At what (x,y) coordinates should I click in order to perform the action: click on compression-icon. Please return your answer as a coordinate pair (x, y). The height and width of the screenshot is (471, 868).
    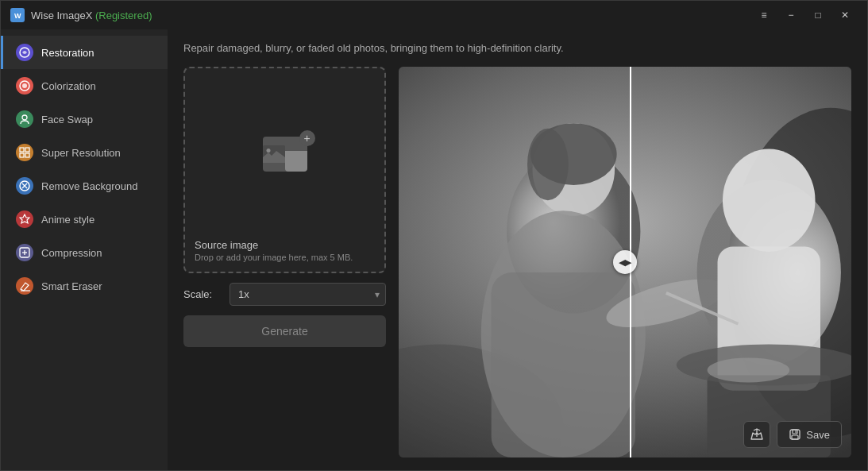
    Looking at the image, I should click on (25, 253).